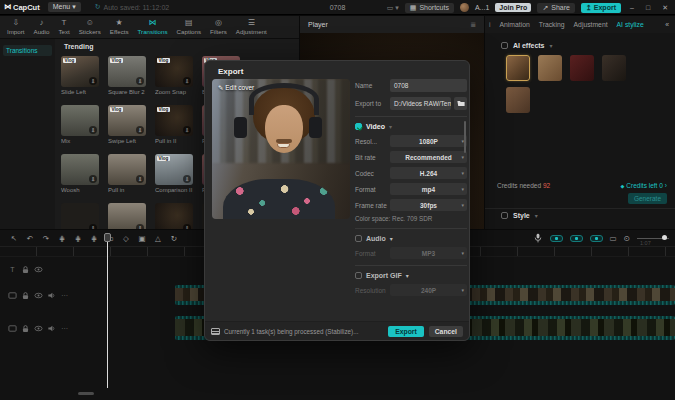  What do you see at coordinates (465, 137) in the screenshot?
I see `dialog-scrollbar` at bounding box center [465, 137].